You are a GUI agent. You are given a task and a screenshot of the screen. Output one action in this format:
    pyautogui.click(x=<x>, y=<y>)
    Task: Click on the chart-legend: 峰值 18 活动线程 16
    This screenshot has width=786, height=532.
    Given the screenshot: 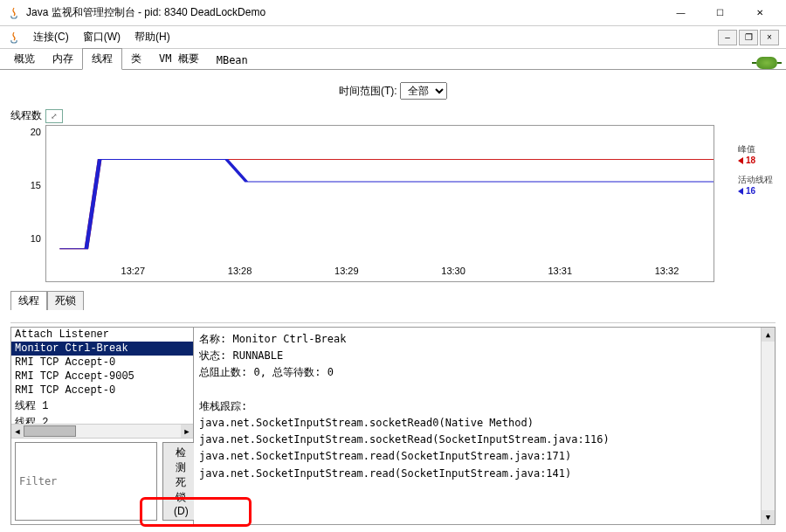 What is the action you would take?
    pyautogui.click(x=755, y=174)
    